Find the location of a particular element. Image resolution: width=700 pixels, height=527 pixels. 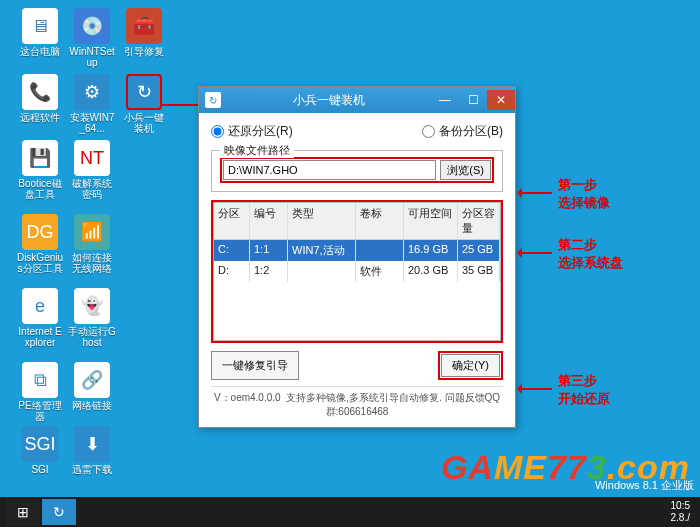

arrow-step2 is located at coordinates (536, 253).